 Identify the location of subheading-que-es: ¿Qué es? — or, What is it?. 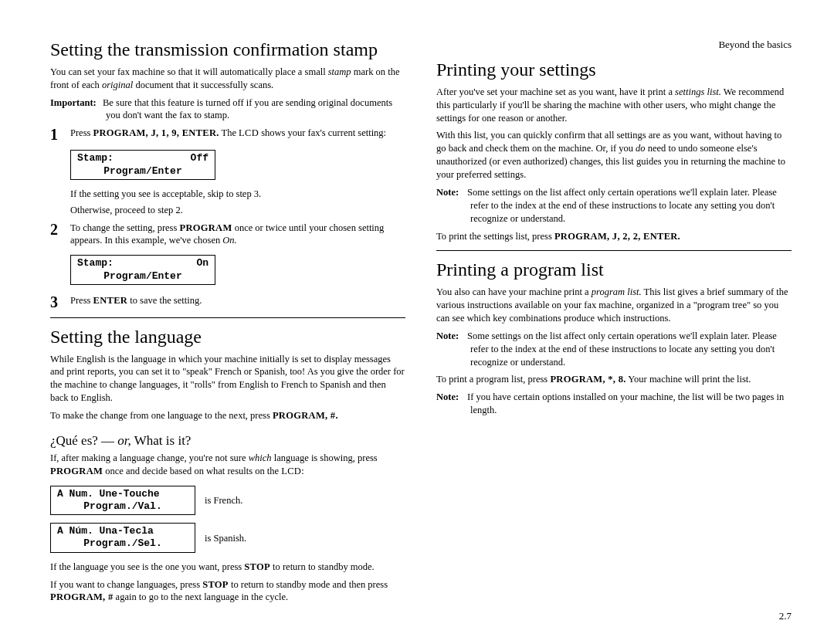
(228, 441).